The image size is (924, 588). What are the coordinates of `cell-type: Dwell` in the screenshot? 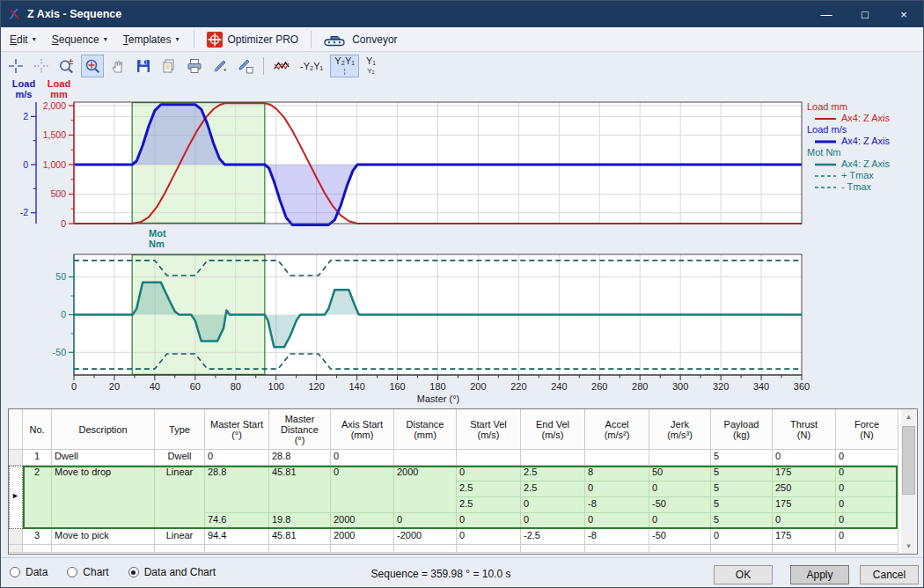 It's located at (180, 458).